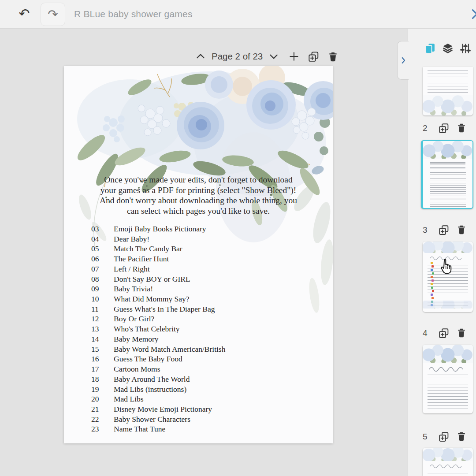 The width and height of the screenshot is (476, 476). I want to click on pages-tab-button, so click(430, 48).